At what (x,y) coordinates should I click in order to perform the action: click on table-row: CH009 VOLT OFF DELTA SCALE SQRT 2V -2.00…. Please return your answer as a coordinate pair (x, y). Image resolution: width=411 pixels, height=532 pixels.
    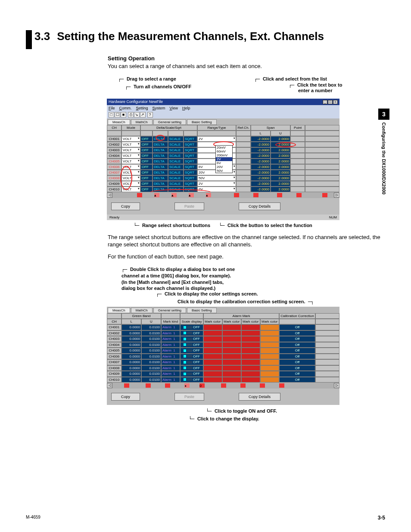
    Looking at the image, I should click on (223, 184).